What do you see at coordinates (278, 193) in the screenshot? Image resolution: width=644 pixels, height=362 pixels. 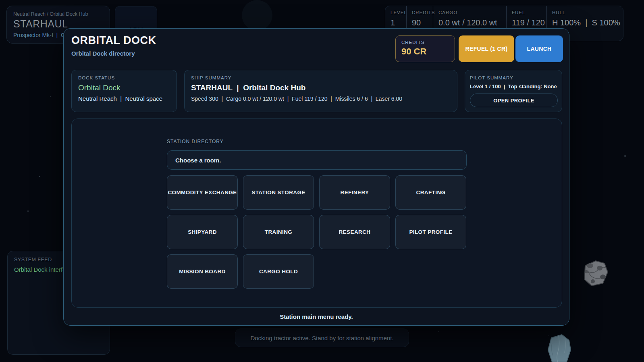 I see `room-button-station-storage: STATION STORAGE` at bounding box center [278, 193].